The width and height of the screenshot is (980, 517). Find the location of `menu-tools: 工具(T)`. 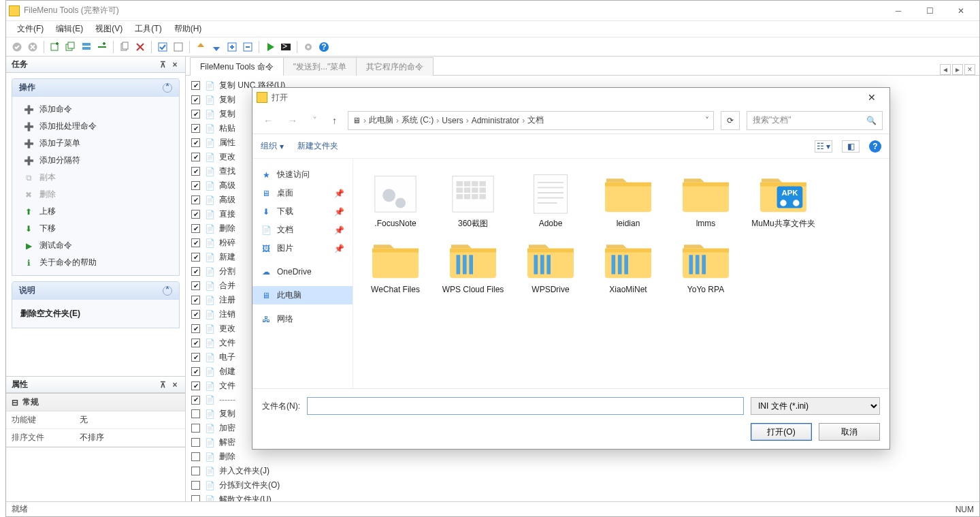

menu-tools: 工具(T) is located at coordinates (148, 29).